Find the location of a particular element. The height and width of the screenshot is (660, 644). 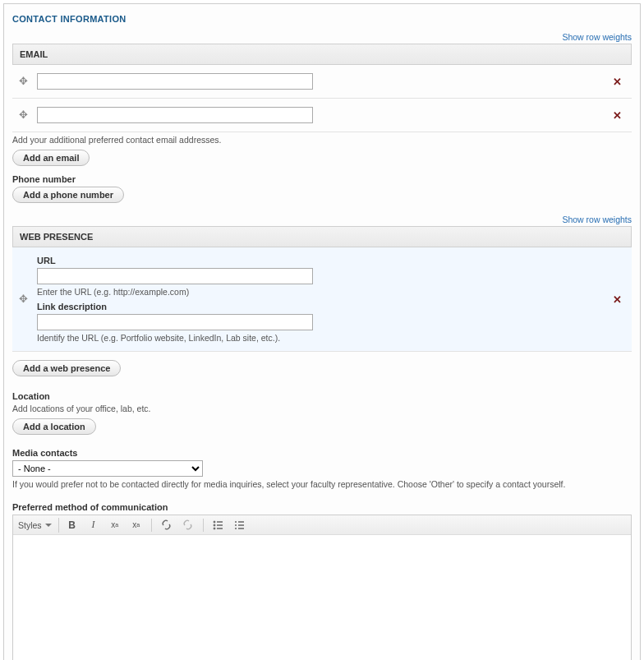

chevron-down-icon is located at coordinates (48, 525).